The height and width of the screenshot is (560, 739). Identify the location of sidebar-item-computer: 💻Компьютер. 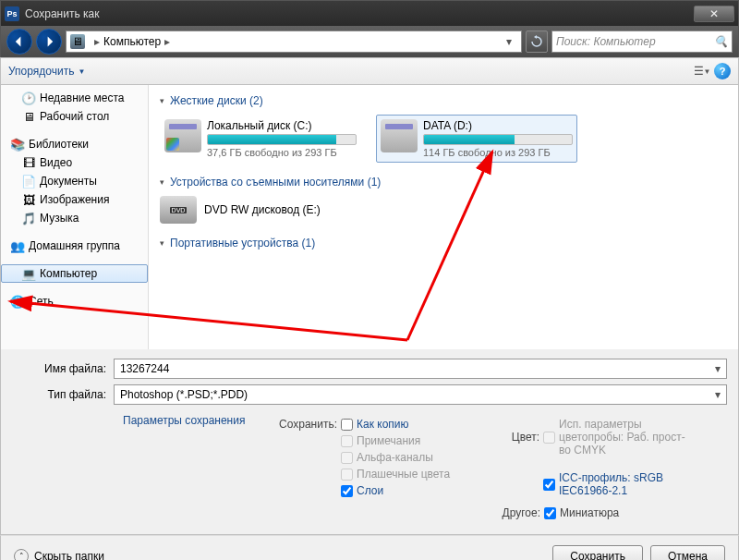
(74, 274).